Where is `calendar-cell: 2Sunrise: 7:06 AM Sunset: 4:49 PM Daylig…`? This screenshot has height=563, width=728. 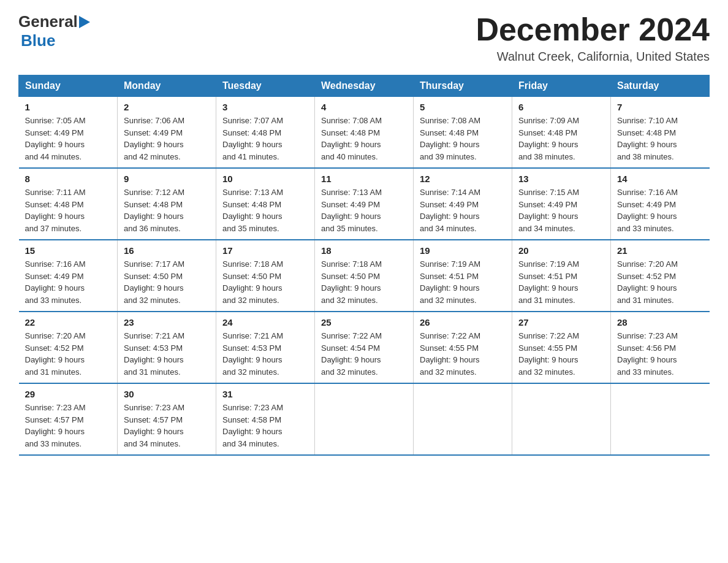
calendar-cell: 2Sunrise: 7:06 AM Sunset: 4:49 PM Daylig… is located at coordinates (167, 132).